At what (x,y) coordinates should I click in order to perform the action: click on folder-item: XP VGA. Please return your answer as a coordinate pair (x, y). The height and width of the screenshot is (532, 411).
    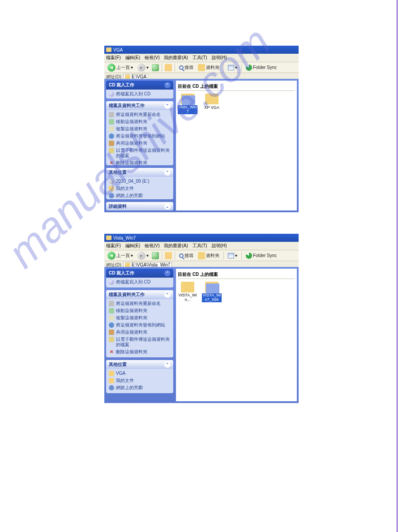
    Looking at the image, I should click on (212, 104).